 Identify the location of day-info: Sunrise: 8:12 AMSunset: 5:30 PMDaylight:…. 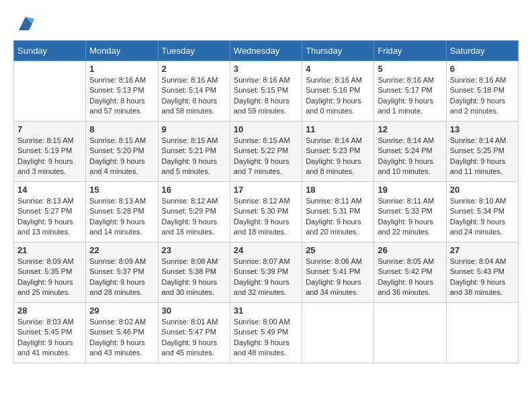
(266, 217).